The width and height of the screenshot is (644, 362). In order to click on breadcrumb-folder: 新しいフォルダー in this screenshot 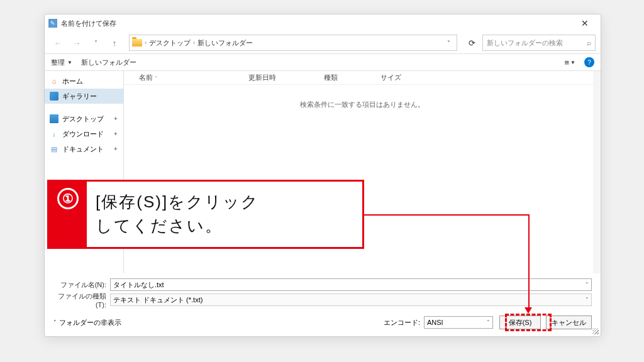, I will do `click(225, 43)`.